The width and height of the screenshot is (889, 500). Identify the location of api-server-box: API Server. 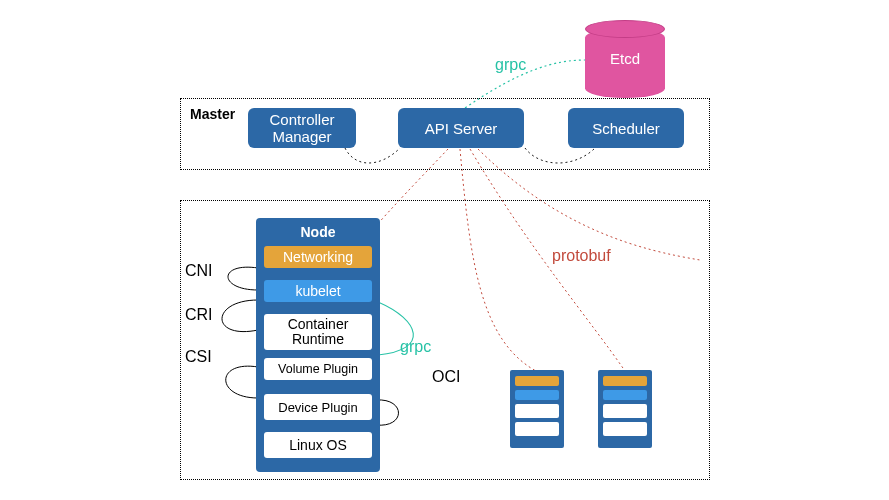
(461, 128).